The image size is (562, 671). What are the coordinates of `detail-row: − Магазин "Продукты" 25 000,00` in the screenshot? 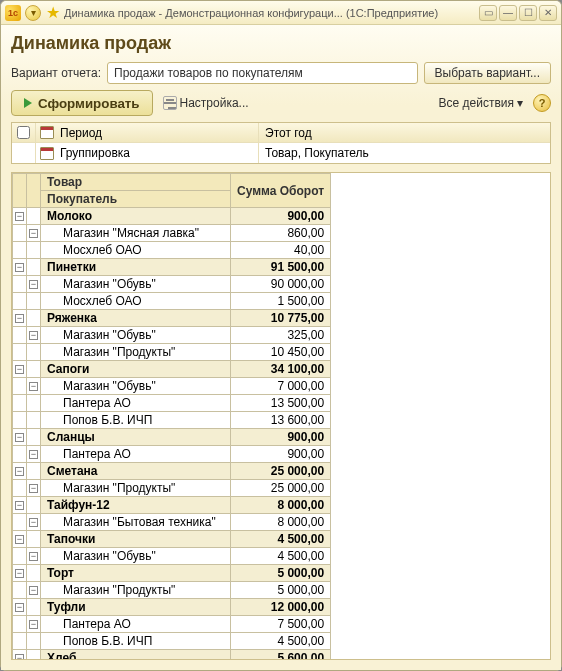 It's located at (172, 488).